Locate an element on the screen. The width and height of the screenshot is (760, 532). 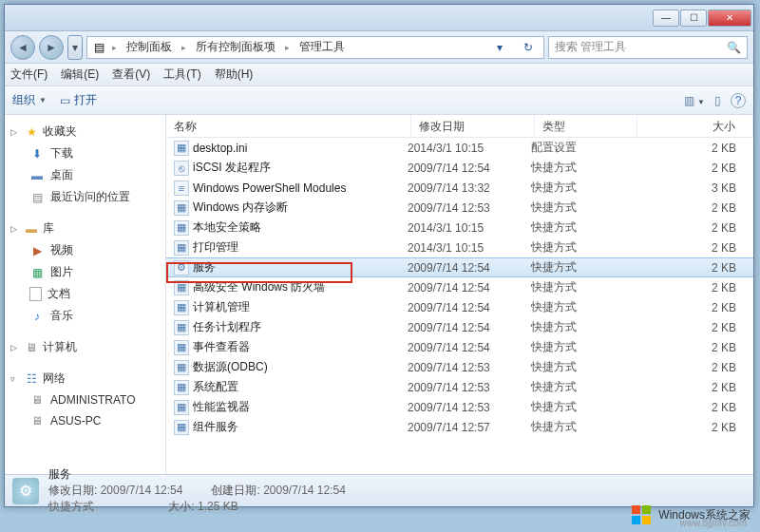
file-date: 2009/7/14 12:57 is located at coordinates (469, 428).